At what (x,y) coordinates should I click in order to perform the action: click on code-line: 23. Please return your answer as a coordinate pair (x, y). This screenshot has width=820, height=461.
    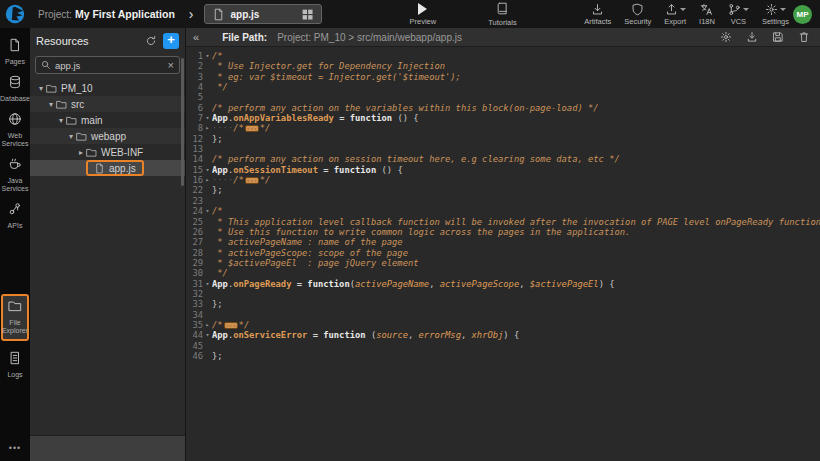
    Looking at the image, I should click on (503, 201).